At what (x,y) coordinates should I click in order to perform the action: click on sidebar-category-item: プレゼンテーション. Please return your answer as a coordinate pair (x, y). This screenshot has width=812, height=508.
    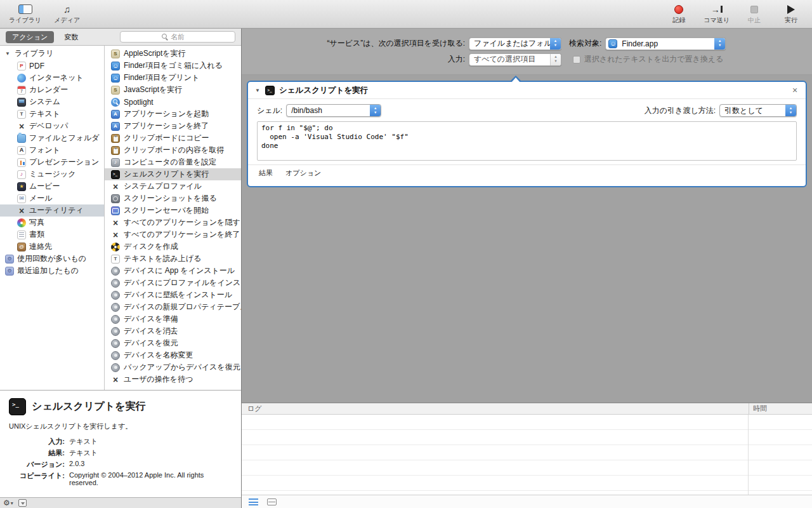
    Looking at the image, I should click on (52, 163).